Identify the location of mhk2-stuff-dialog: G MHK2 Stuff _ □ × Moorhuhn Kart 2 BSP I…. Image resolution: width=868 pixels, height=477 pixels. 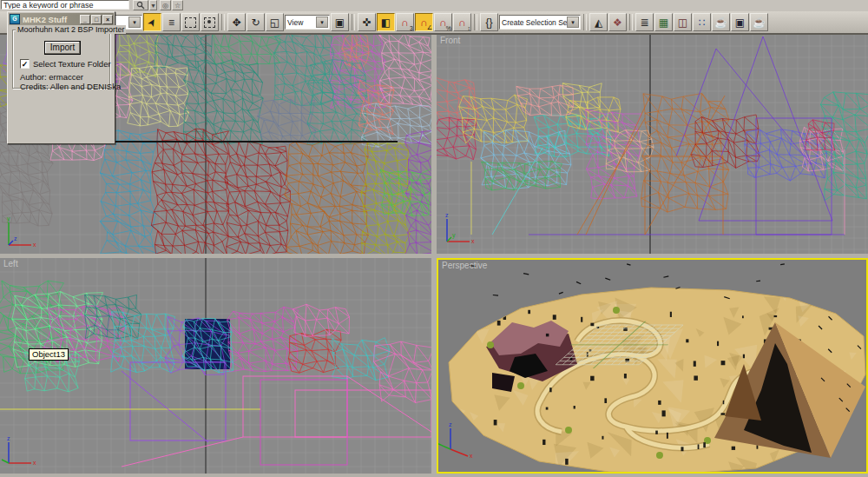
(61, 78).